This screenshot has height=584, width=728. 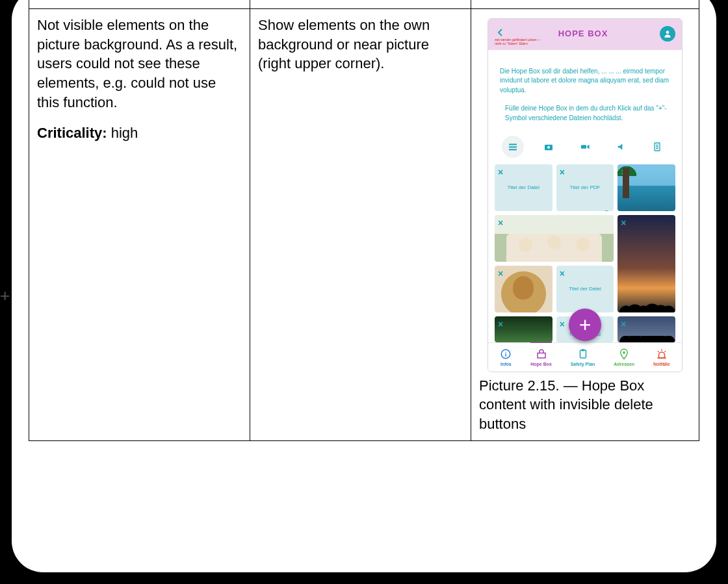 I want to click on edge-plus-mark: +, so click(x=5, y=296).